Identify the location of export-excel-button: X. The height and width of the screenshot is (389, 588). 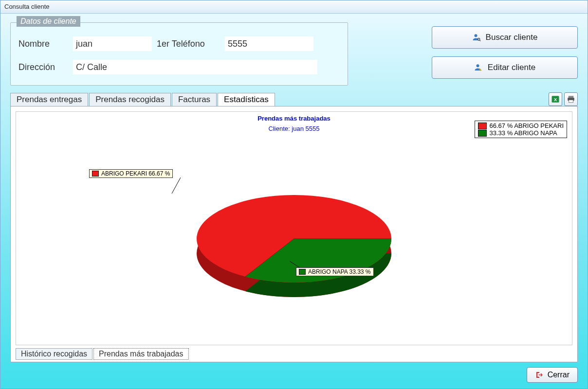
(555, 99).